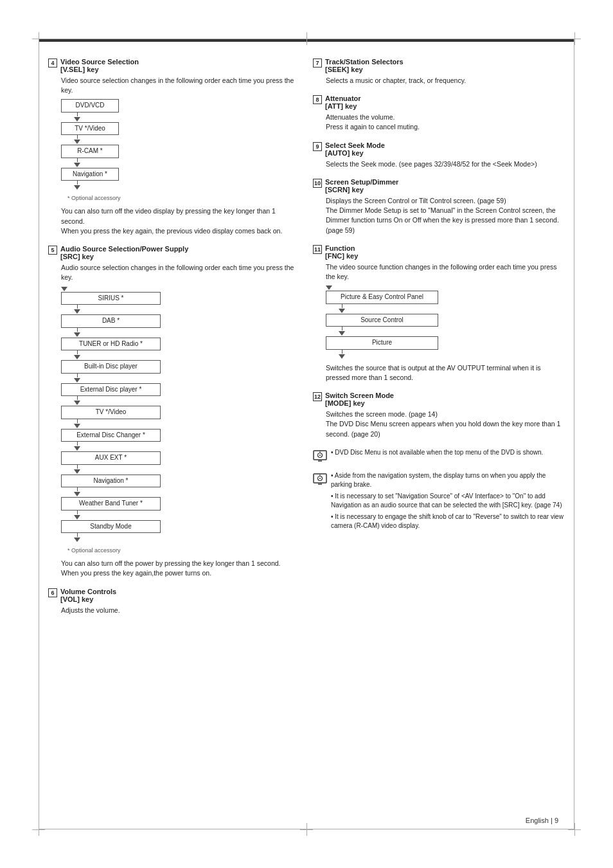 The image size is (613, 868). Describe the element at coordinates (439, 415) in the screenshot. I see `section-12: 12 Switch Screen Mode [MODE] key Switche…` at that location.